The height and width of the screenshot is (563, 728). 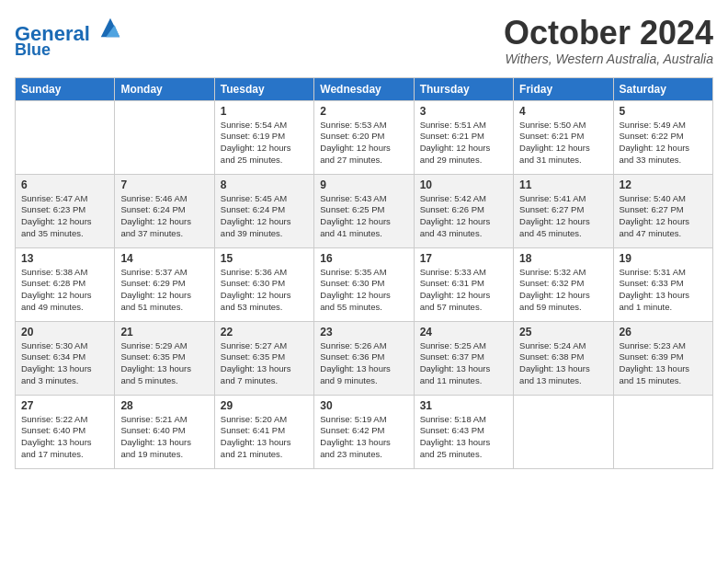 What do you see at coordinates (563, 259) in the screenshot?
I see `day-number: 18` at bounding box center [563, 259].